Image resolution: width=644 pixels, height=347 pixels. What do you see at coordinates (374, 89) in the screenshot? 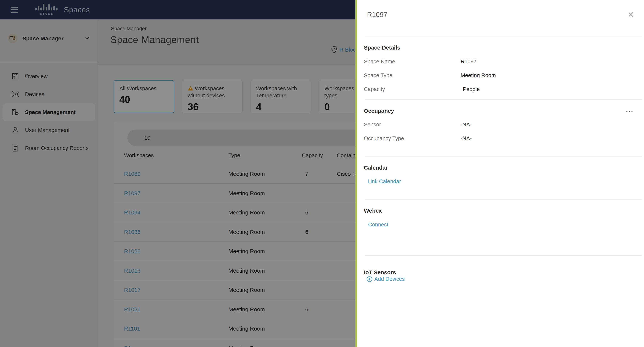
I see `field-label-capacity: Capacity` at bounding box center [374, 89].